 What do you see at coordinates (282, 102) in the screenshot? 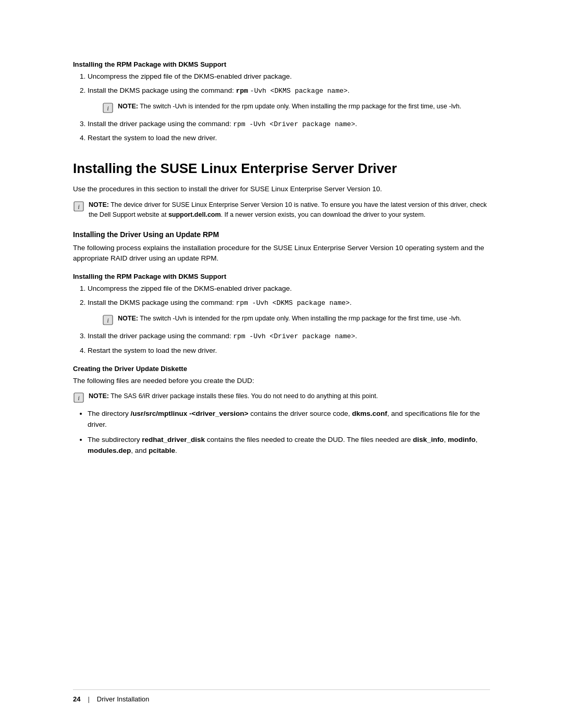
I see `section-rpm-dkms-top: Installing the RPM Package with DKMS Sup…` at bounding box center [282, 102].